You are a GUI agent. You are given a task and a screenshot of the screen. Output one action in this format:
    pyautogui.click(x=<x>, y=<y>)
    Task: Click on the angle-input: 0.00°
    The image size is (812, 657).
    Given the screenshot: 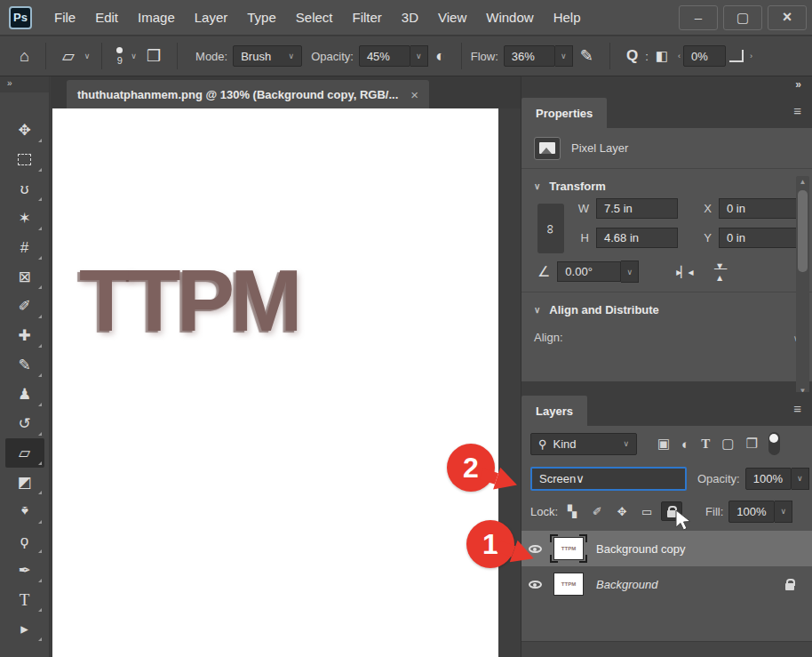 What is the action you would take?
    pyautogui.click(x=589, y=272)
    